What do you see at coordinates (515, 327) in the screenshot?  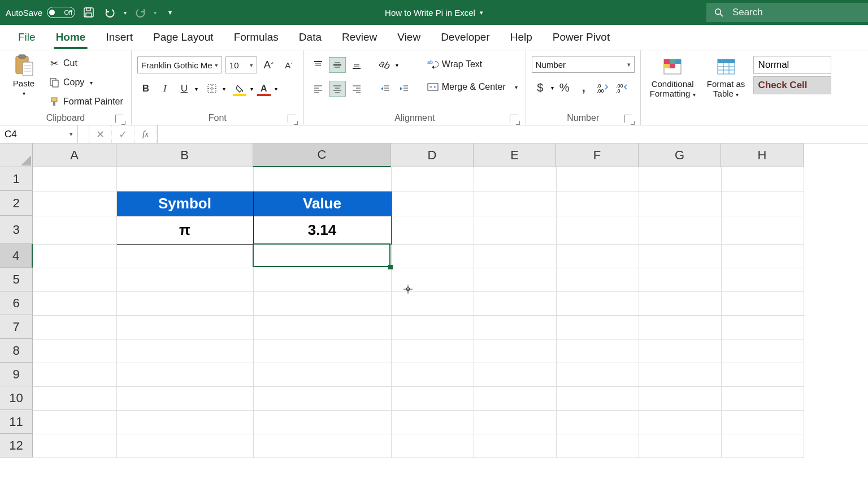 I see `cell-E7` at bounding box center [515, 327].